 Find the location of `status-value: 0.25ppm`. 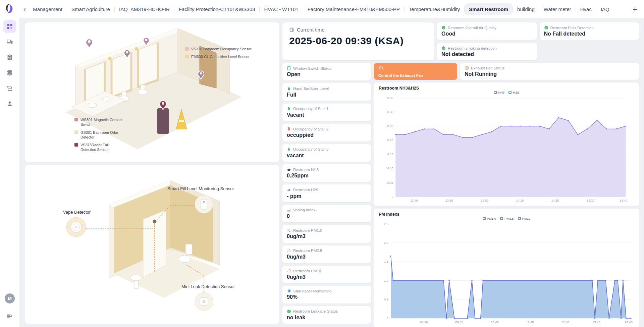

status-value: 0.25ppm is located at coordinates (327, 176).